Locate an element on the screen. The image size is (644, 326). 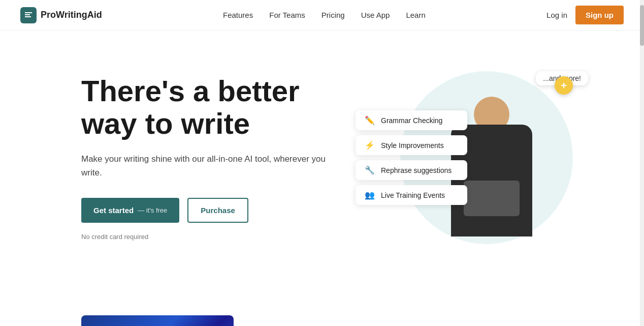
get-started-button: Get started — it's free is located at coordinates (130, 211).